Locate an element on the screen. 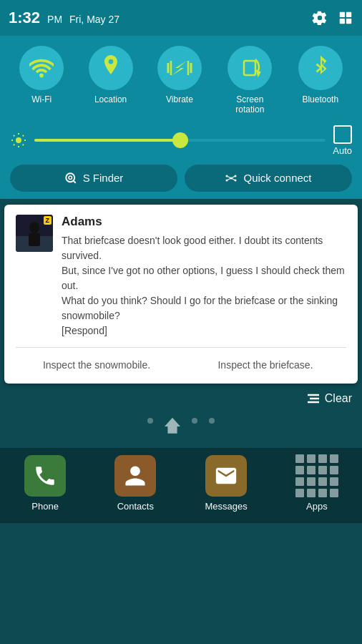  nav-dot-extra is located at coordinates (212, 421).